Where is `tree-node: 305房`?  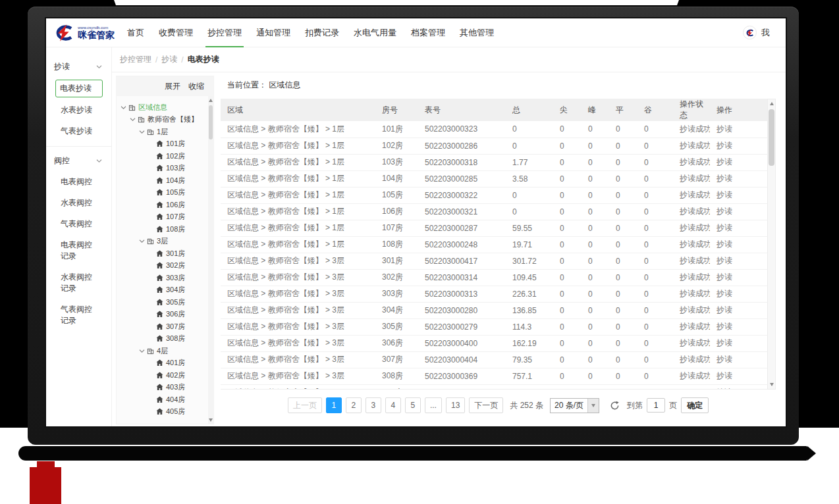 tree-node: 305房 is located at coordinates (165, 303).